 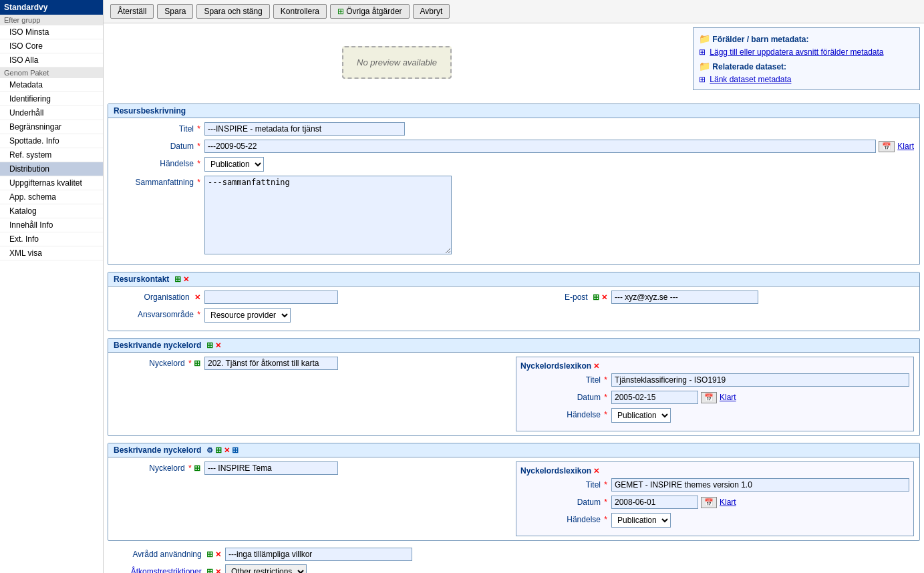 What do you see at coordinates (210, 450) in the screenshot?
I see `nyckelord2-gear-icon: ⚙` at bounding box center [210, 450].